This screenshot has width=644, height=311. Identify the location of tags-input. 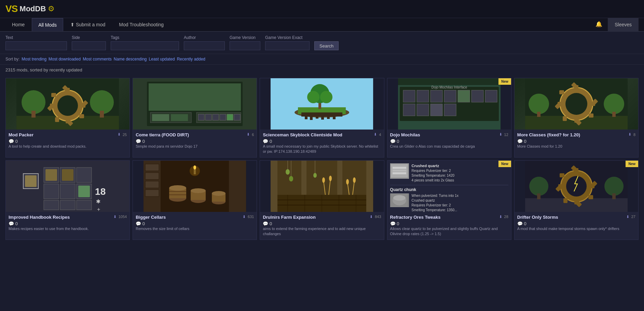
(145, 46).